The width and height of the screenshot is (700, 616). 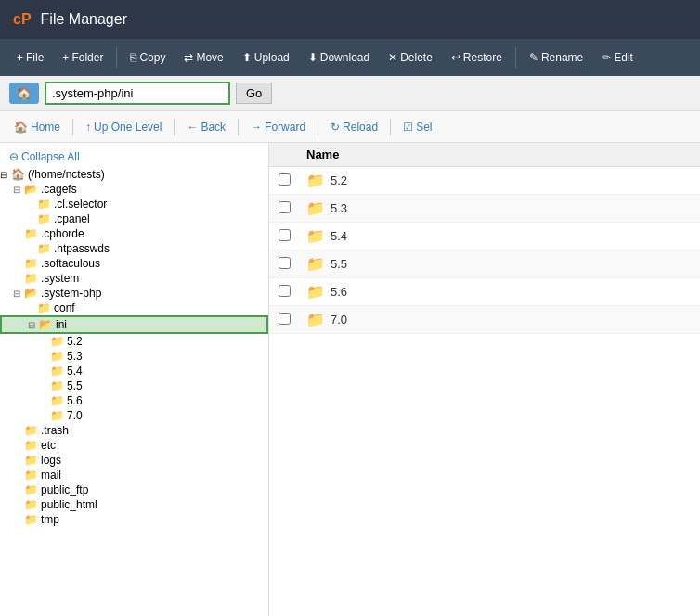 I want to click on tree-item-public_ftp: 📁public_ftp, so click(x=134, y=490).